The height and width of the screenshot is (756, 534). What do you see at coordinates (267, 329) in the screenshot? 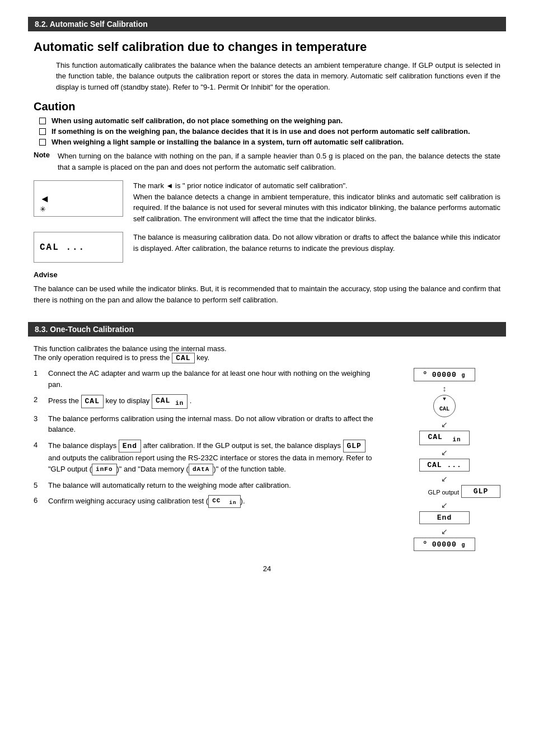
I see `section-83-header: 8.3. One-Touch Calibration` at bounding box center [267, 329].